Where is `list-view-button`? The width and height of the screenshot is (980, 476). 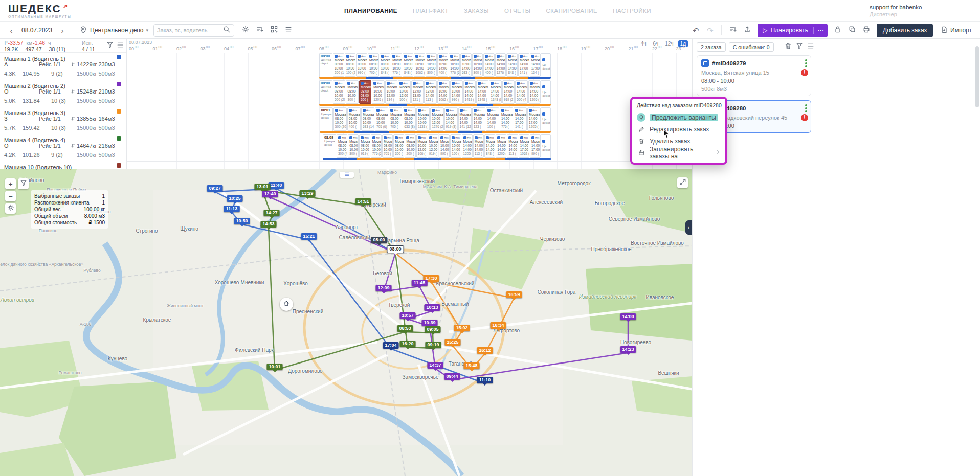
list-view-button is located at coordinates (288, 30).